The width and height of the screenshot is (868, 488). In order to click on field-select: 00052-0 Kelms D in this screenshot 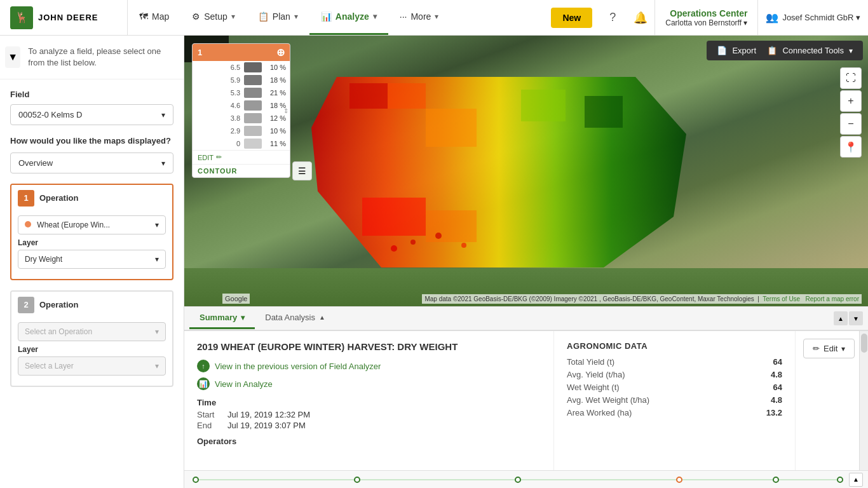, I will do `click(92, 114)`.